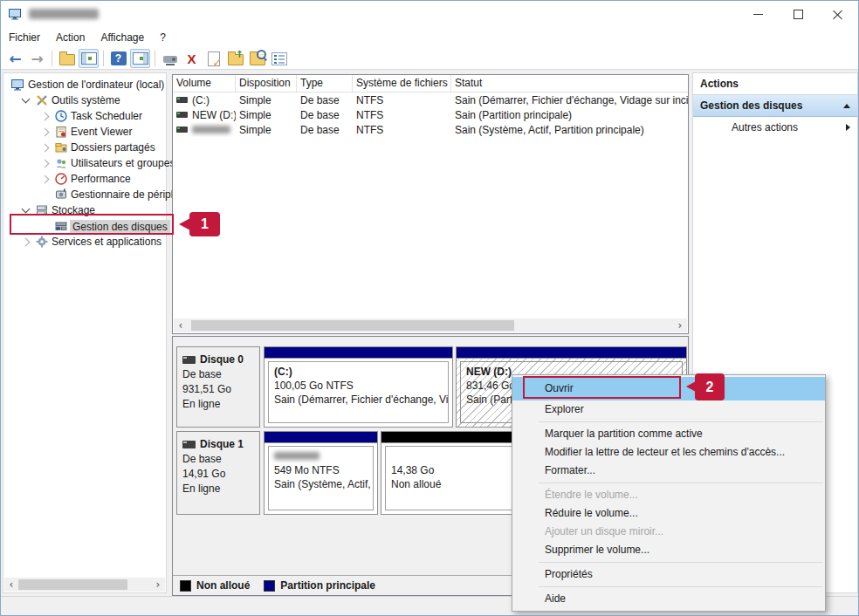 This screenshot has width=859, height=616. Describe the element at coordinates (775, 106) in the screenshot. I see `actions-group-gestion-des-disques: Gestion des disques` at that location.